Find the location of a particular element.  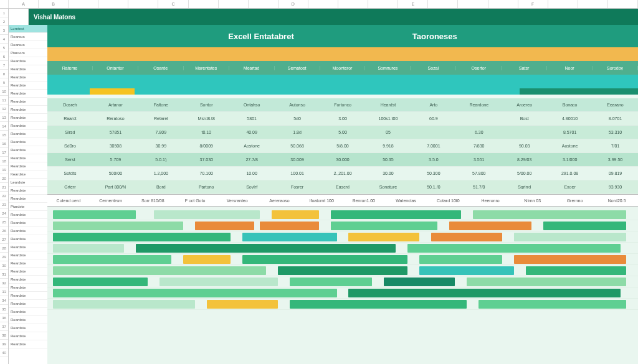

row-number: 6 is located at coordinates (4, 57).